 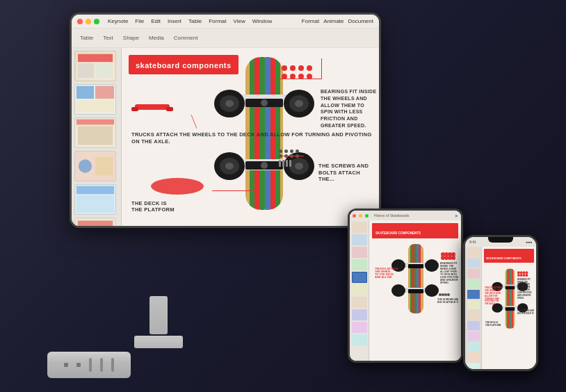 I want to click on close-button, so click(x=80, y=22).